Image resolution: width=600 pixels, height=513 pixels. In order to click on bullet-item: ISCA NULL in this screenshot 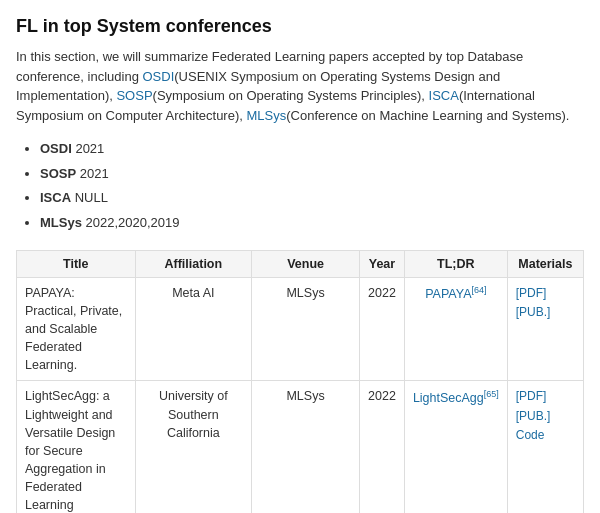, I will do `click(312, 198)`.